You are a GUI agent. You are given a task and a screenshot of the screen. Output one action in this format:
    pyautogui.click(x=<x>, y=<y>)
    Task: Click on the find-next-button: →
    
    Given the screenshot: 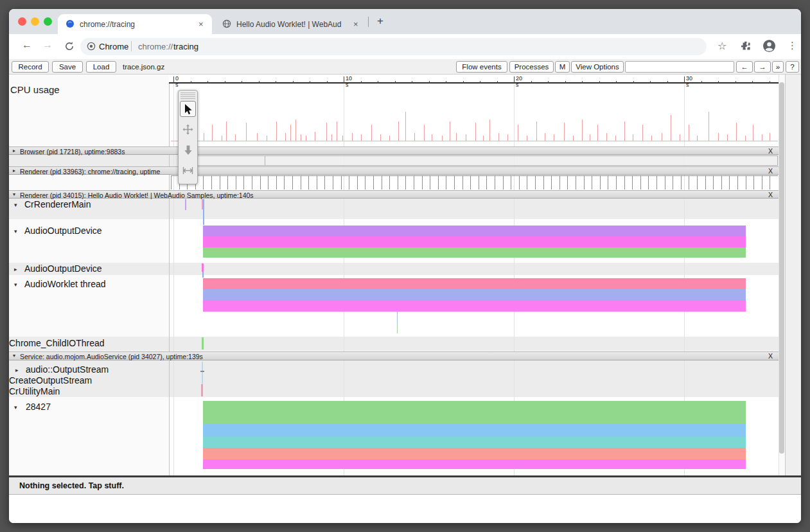 What is the action you would take?
    pyautogui.click(x=762, y=67)
    